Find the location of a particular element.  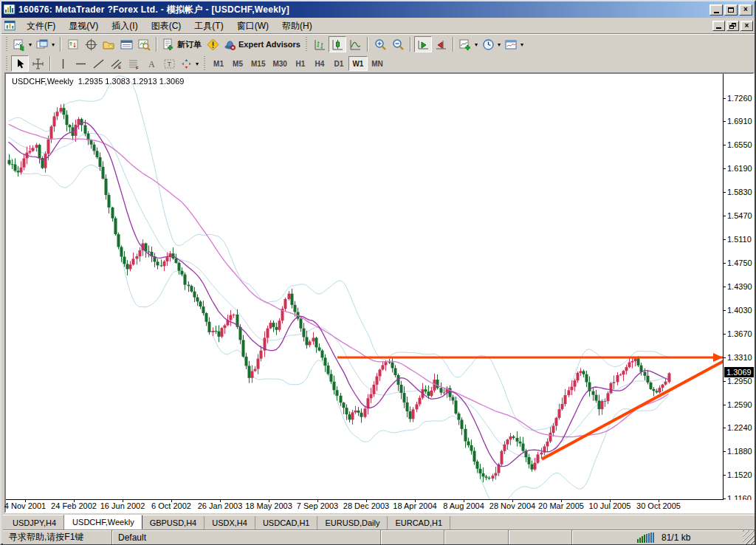

chart-tab-eurcad: EURCAD,H1 is located at coordinates (419, 523).